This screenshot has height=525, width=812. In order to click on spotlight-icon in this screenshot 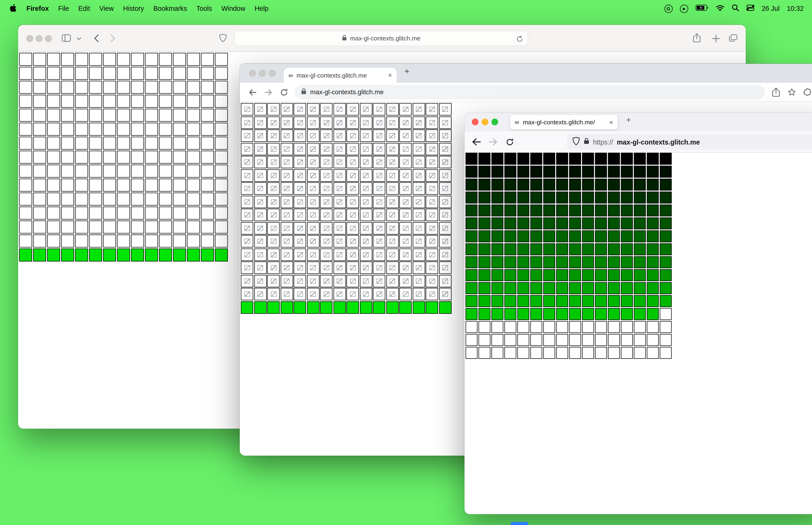, I will do `click(735, 9)`.